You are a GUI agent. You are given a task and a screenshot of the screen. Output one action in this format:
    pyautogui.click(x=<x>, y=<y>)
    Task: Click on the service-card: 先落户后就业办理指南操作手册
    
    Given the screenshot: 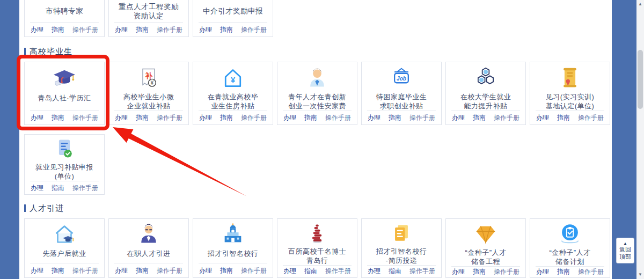 What is the action you would take?
    pyautogui.click(x=64, y=248)
    